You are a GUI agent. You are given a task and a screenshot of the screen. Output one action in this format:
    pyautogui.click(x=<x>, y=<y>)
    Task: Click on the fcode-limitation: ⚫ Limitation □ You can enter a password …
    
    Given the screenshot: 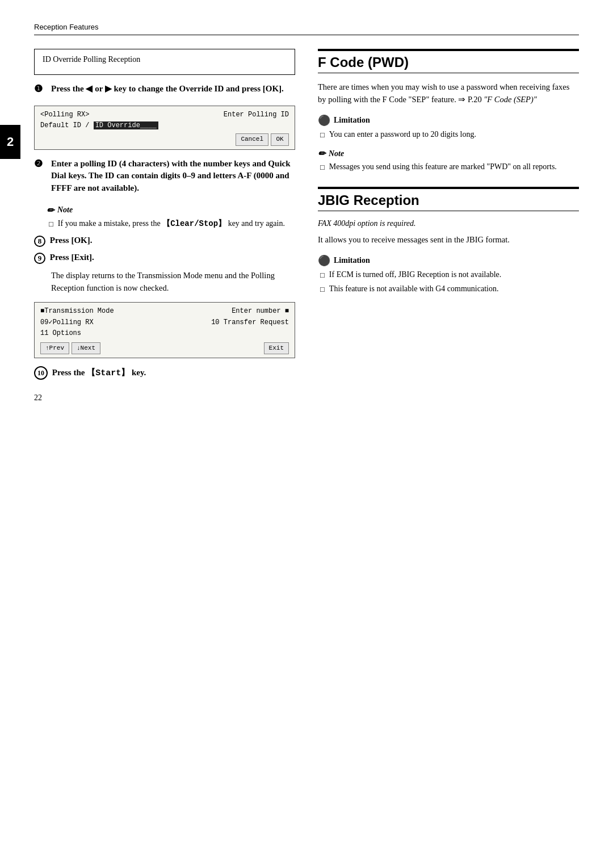 What is the action you would take?
    pyautogui.click(x=448, y=127)
    